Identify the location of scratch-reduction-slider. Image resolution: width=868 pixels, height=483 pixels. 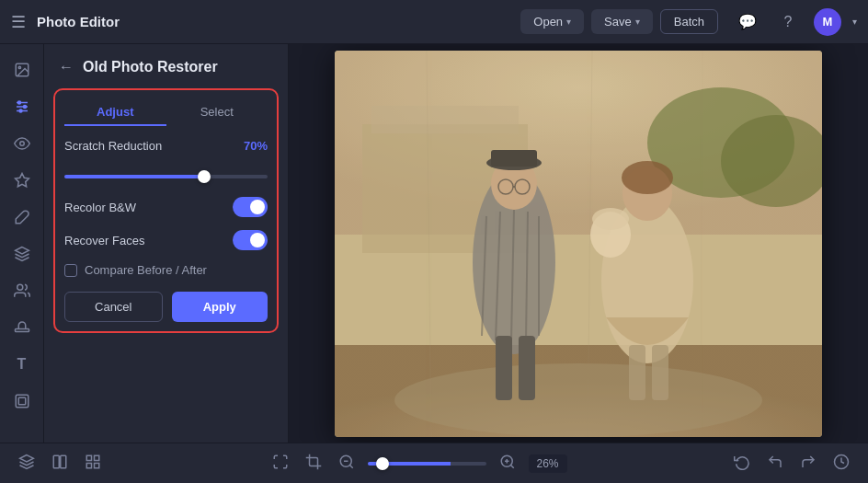
(166, 177).